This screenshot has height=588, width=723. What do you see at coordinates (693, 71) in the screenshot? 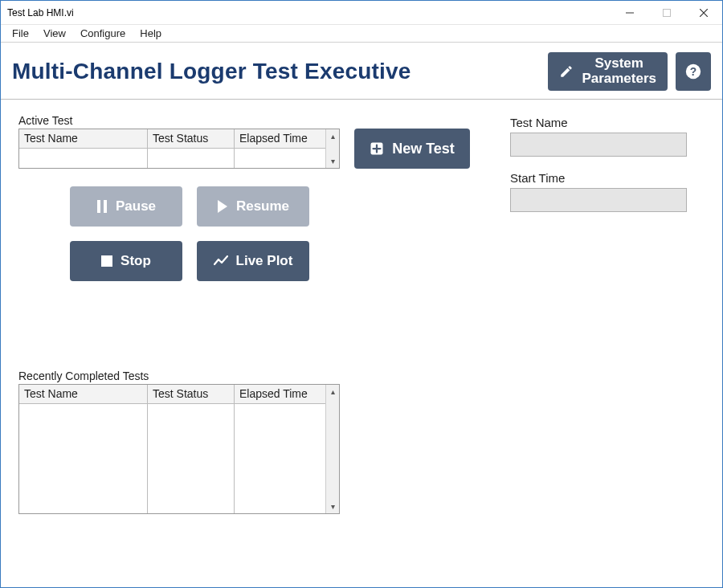
I see `help-icon: ?` at bounding box center [693, 71].